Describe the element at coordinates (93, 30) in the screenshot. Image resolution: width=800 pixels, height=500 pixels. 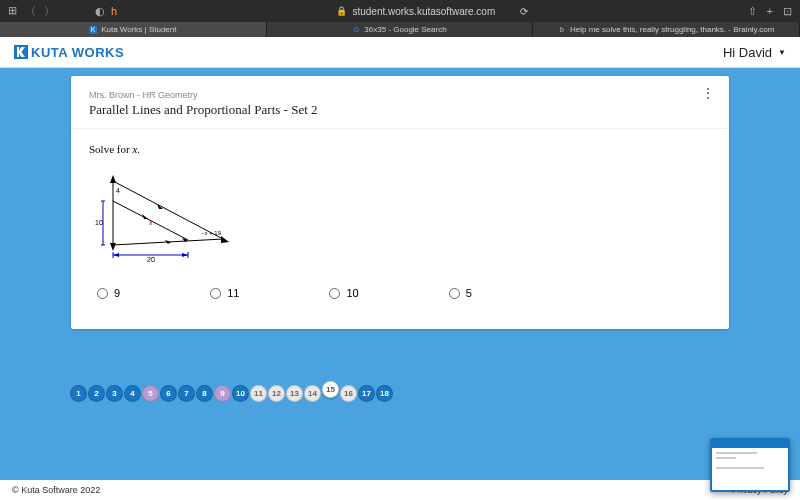
I see `kuta-favicon-icon: K` at that location.